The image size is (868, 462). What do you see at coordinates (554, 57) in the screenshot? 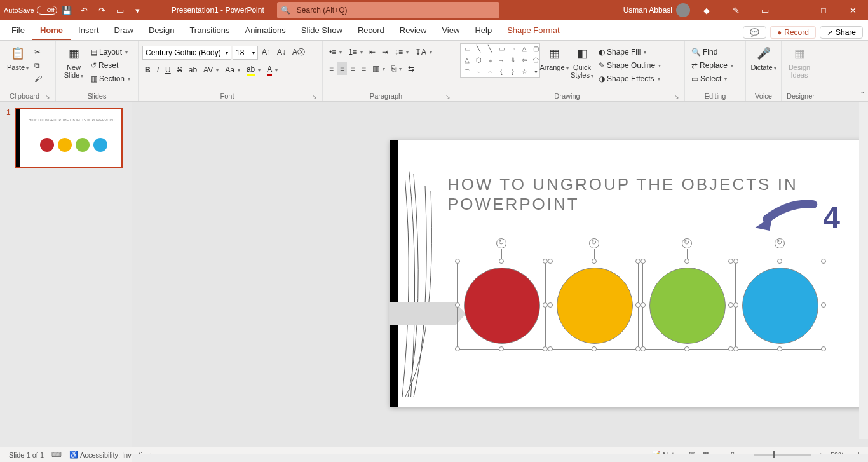
I see `arrange-button: ▦ Arrange` at bounding box center [554, 57].